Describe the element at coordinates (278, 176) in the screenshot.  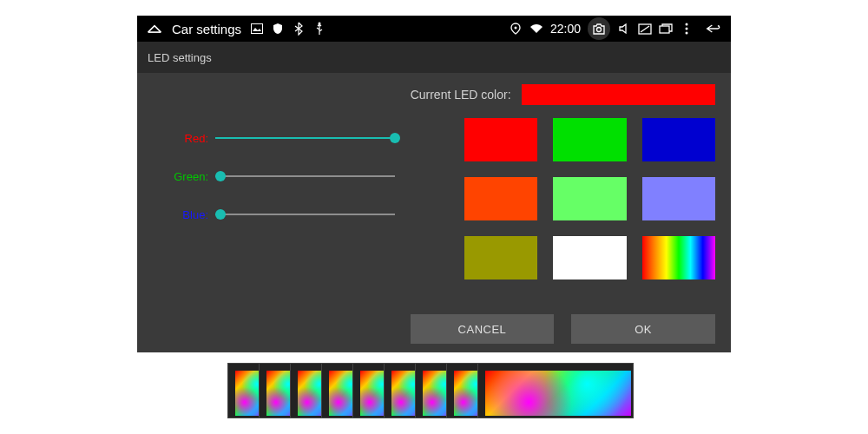
I see `slider-green: Green:` at that location.